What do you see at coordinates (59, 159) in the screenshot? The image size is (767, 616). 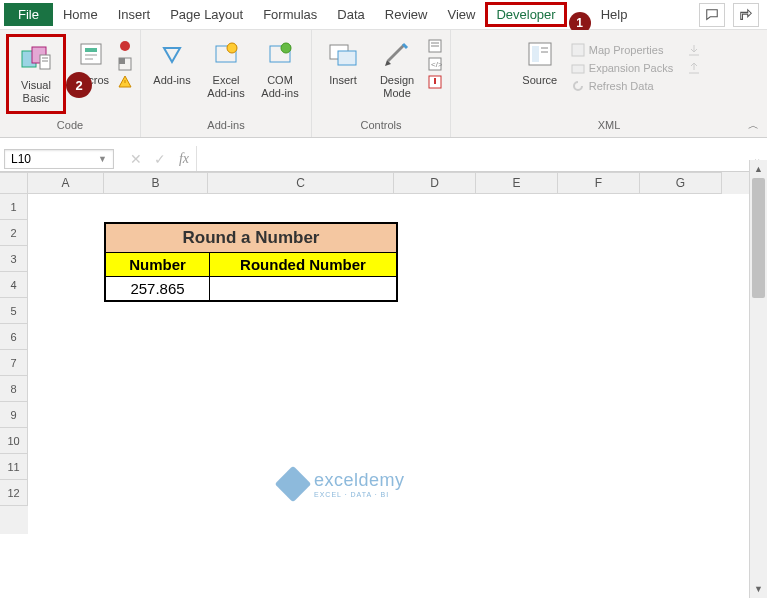 I see `name-box: L10▼` at bounding box center [59, 159].